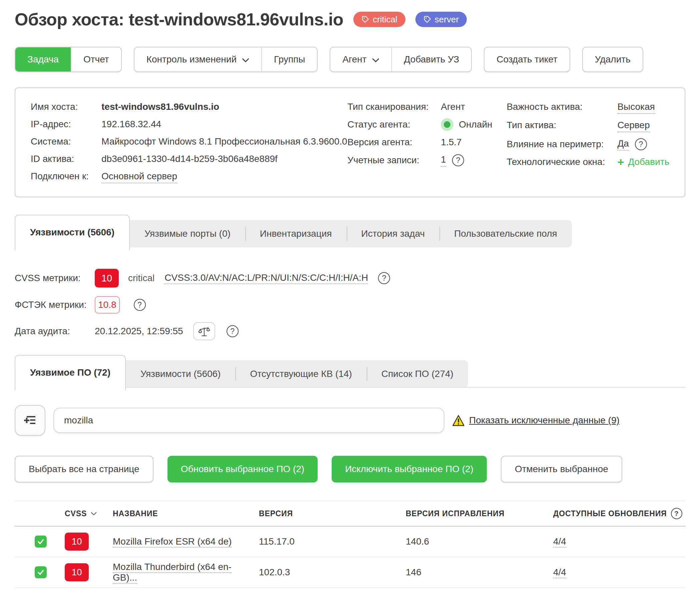 The width and height of the screenshot is (700, 599). What do you see at coordinates (394, 124) in the screenshot?
I see `agent-status-label: Статус агента:` at bounding box center [394, 124].